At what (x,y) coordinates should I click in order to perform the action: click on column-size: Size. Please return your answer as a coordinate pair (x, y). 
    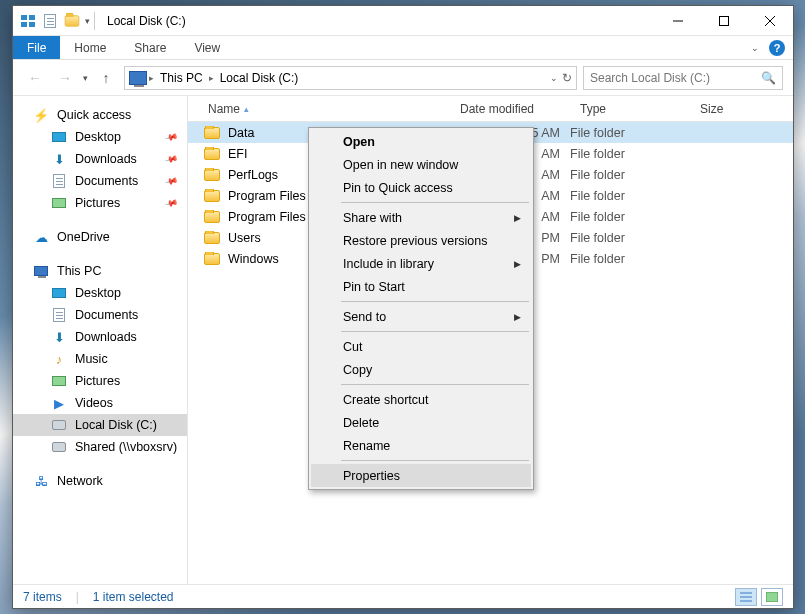
    Looking at the image, I should click on (742, 108).